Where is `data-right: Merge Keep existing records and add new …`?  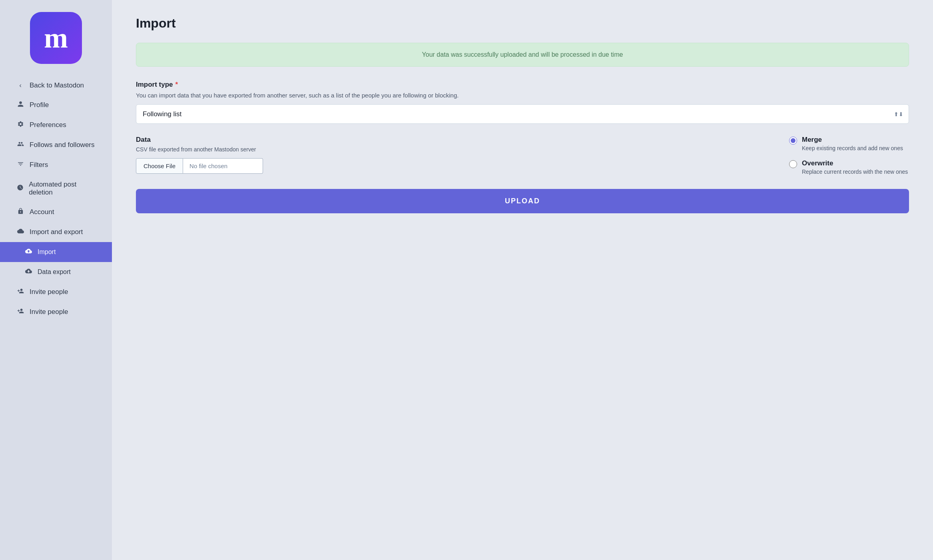 data-right: Merge Keep existing records and add new … is located at coordinates (849, 155).